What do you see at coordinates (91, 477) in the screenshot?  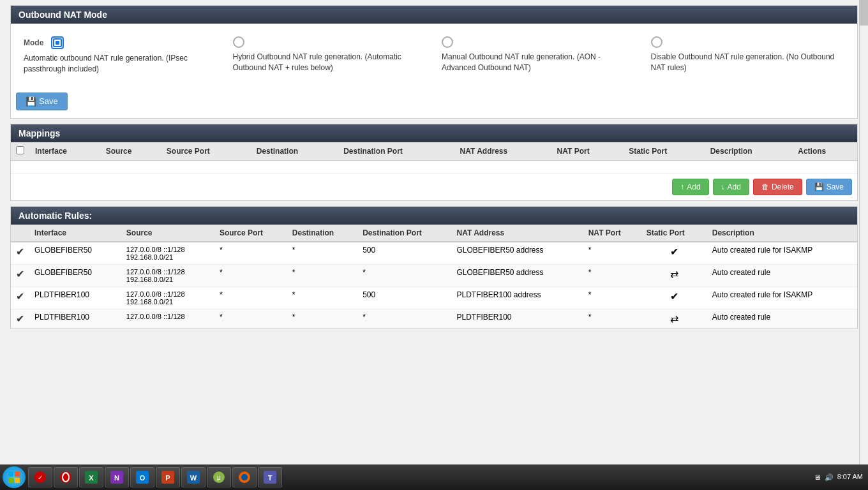 I see `taskbar-app-excel: X` at bounding box center [91, 477].